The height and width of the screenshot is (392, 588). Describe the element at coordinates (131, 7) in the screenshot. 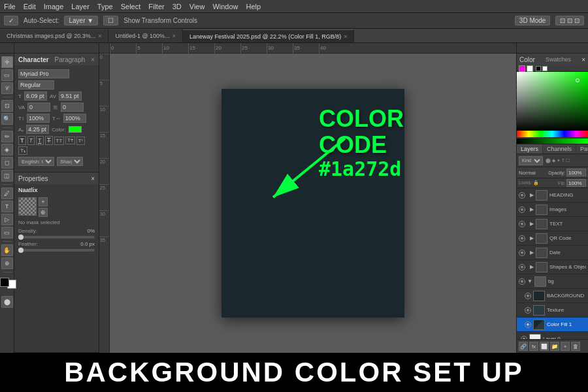

I see `menu-select: Select` at that location.